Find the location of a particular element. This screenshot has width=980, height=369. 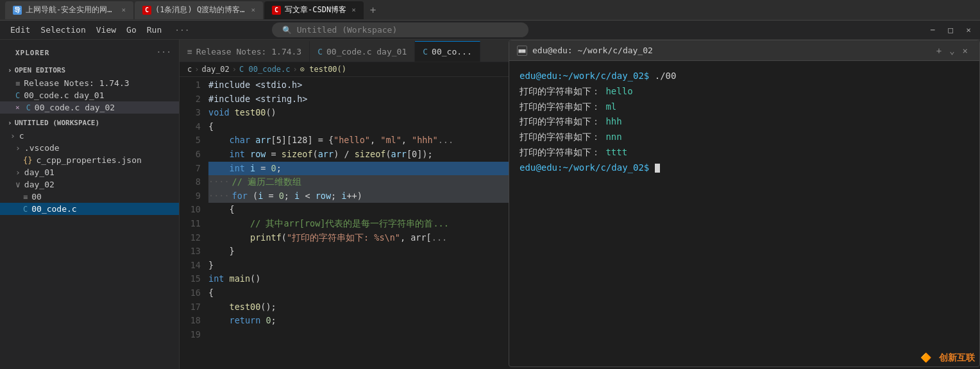

watermark: 🔶 创新互联 is located at coordinates (948, 358).